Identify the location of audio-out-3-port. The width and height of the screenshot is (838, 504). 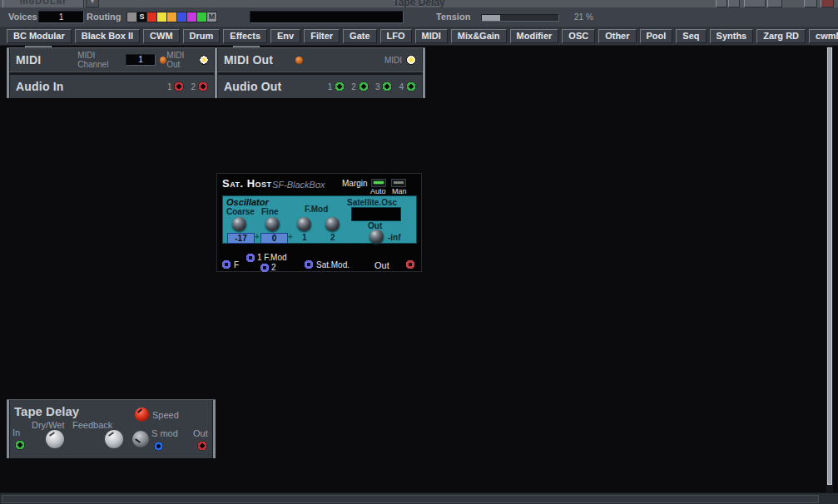
(387, 86).